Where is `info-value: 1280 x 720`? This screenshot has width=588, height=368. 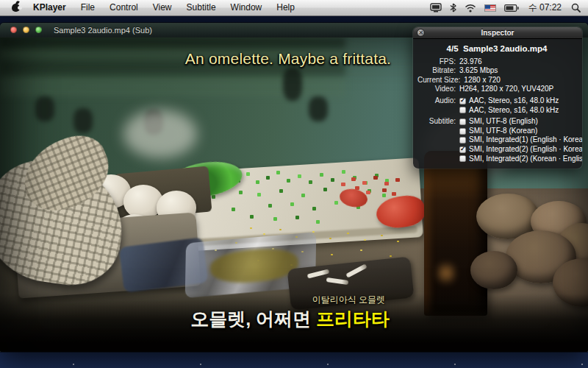 info-value: 1280 x 720 is located at coordinates (482, 81).